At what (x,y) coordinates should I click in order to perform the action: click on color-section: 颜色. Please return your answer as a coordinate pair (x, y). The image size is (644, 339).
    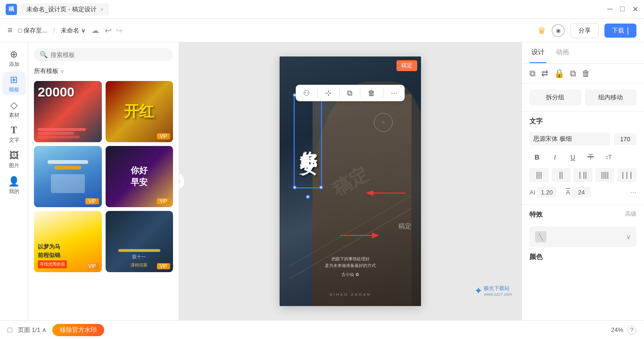
    Looking at the image, I should click on (583, 259).